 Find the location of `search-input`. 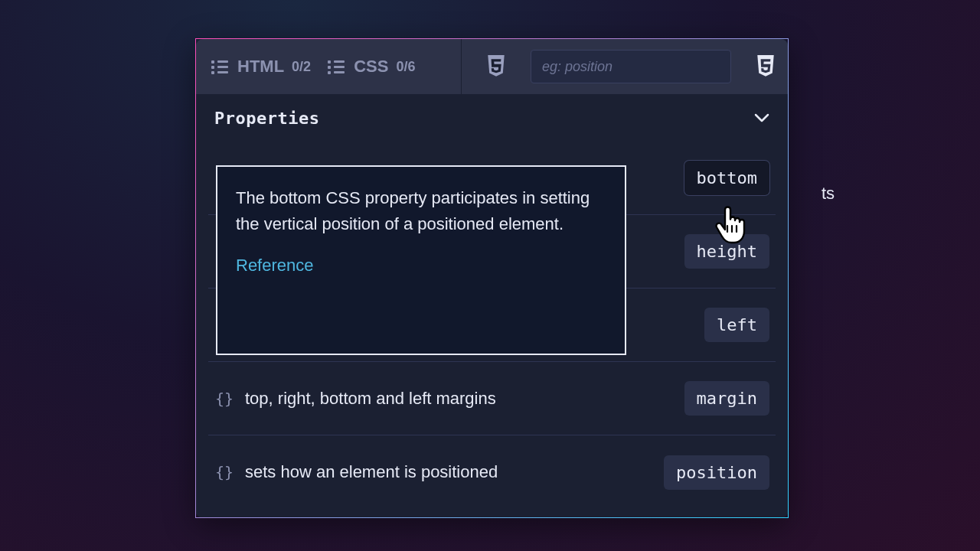

search-input is located at coordinates (631, 67).